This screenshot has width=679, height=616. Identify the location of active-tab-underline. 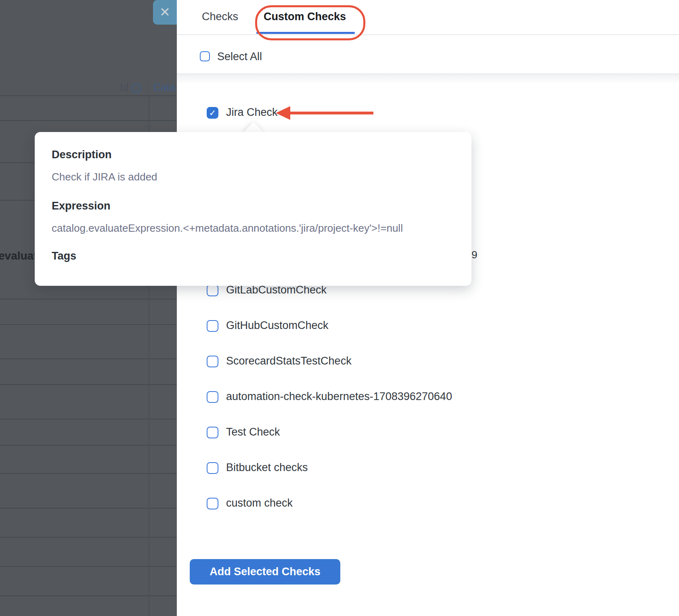
(306, 33).